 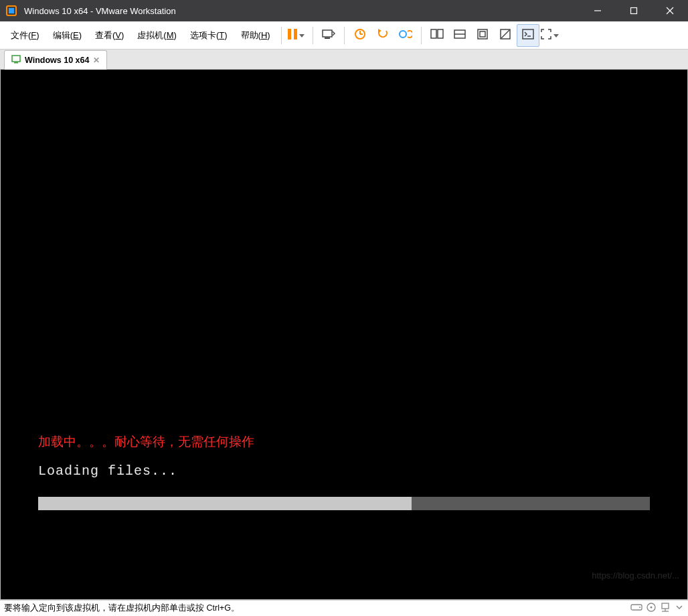 What do you see at coordinates (546, 35) in the screenshot?
I see `fullscreen-icon` at bounding box center [546, 35].